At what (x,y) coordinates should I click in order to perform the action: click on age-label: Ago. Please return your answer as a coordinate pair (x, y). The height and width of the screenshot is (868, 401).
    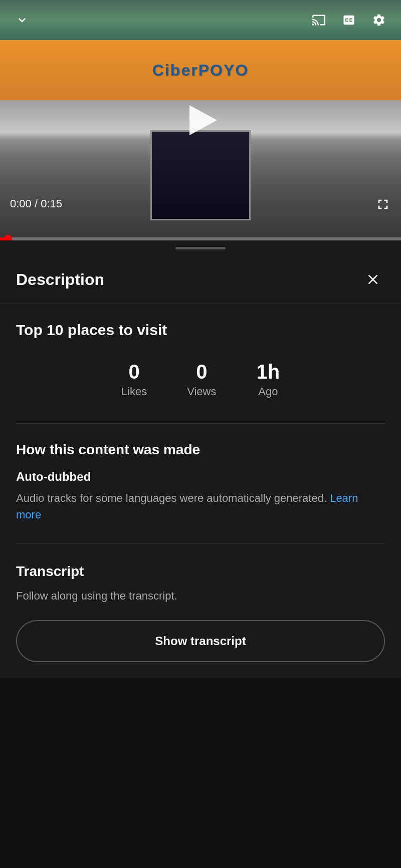
    Looking at the image, I should click on (268, 392).